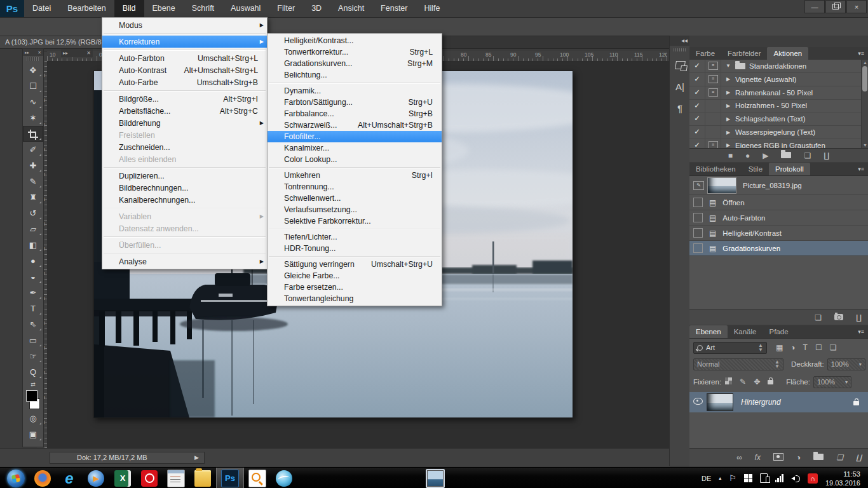 The width and height of the screenshot is (868, 488). Describe the element at coordinates (730, 348) in the screenshot. I see `layer-filter-select: Art ▲▼` at that location.